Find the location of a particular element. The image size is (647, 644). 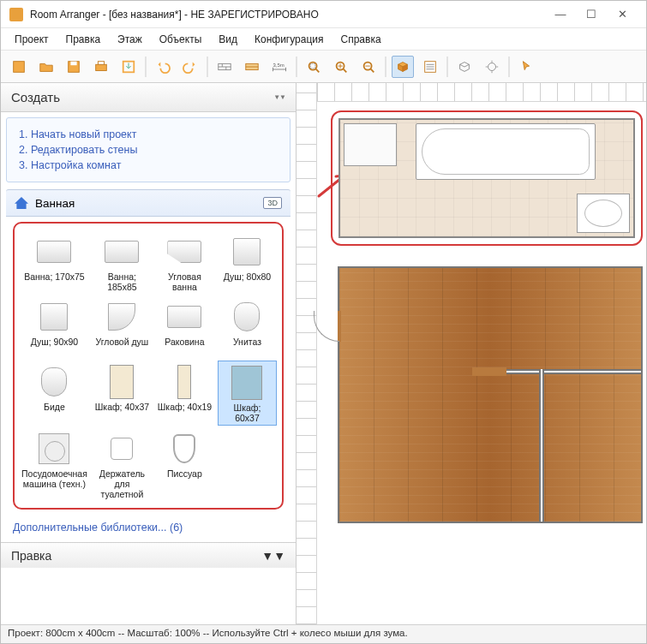

spray-icon is located at coordinates (492, 67).